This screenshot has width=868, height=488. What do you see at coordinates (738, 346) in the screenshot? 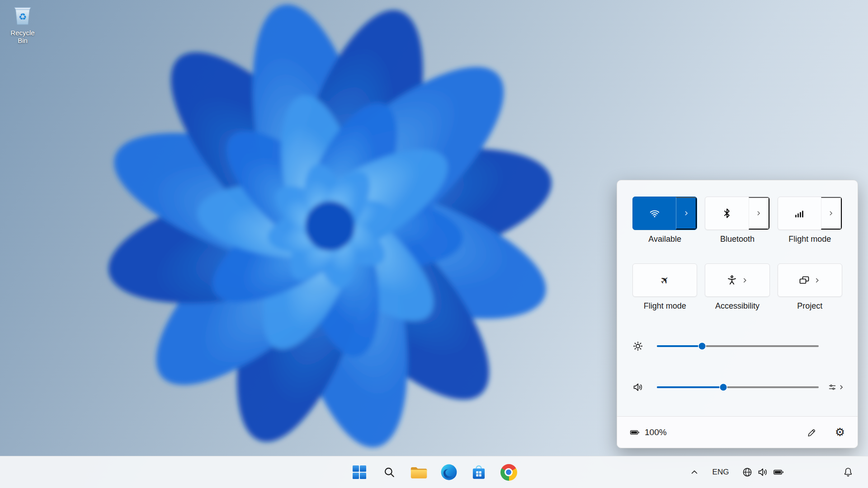
I see `brightness-slider` at bounding box center [738, 346].